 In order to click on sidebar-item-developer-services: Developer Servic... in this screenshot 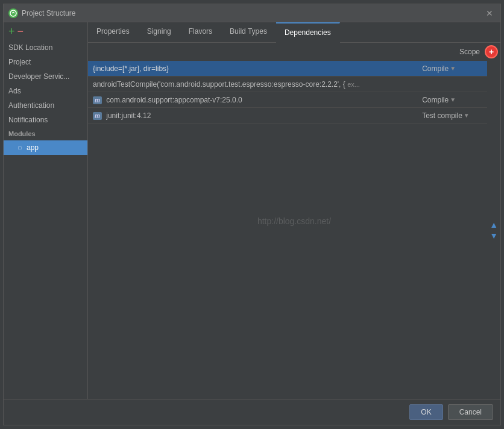, I will do `click(46, 77)`.